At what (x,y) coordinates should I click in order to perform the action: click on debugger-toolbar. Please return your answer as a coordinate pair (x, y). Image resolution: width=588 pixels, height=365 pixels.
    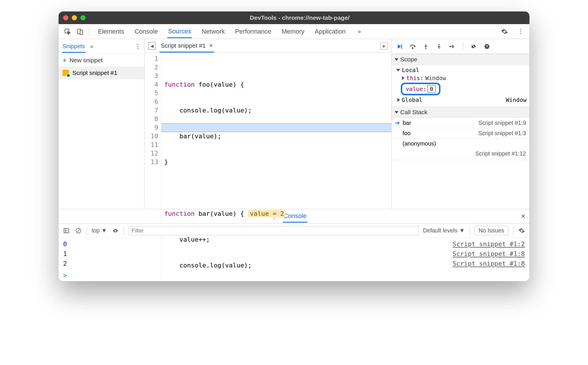
    Looking at the image, I should click on (461, 46).